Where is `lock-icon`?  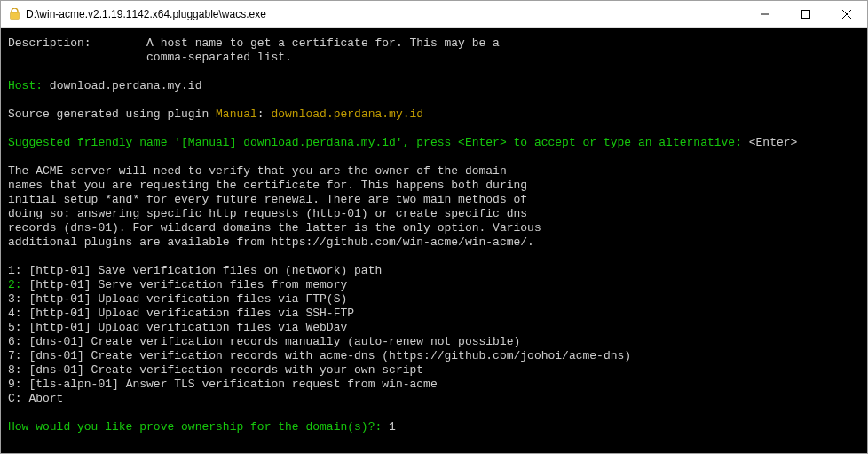 lock-icon is located at coordinates (14, 14).